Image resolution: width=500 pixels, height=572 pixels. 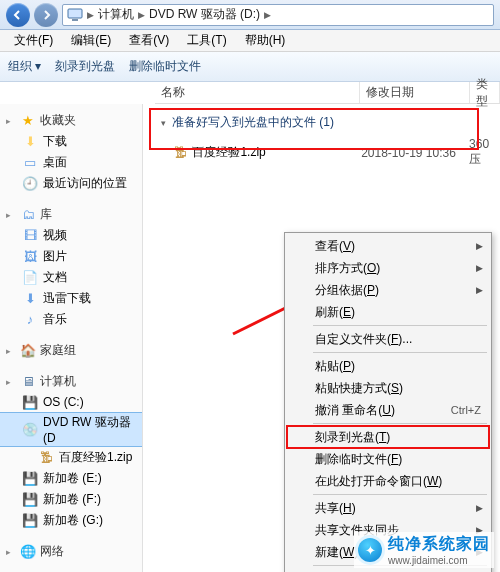 I want to click on file-type: 360压, so click(x=484, y=152).